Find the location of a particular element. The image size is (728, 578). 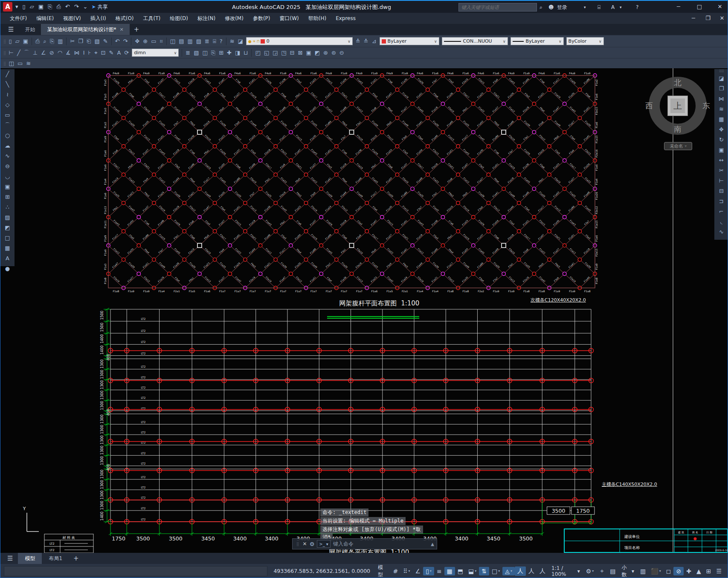

draw-tool-icon: A is located at coordinates (8, 259).